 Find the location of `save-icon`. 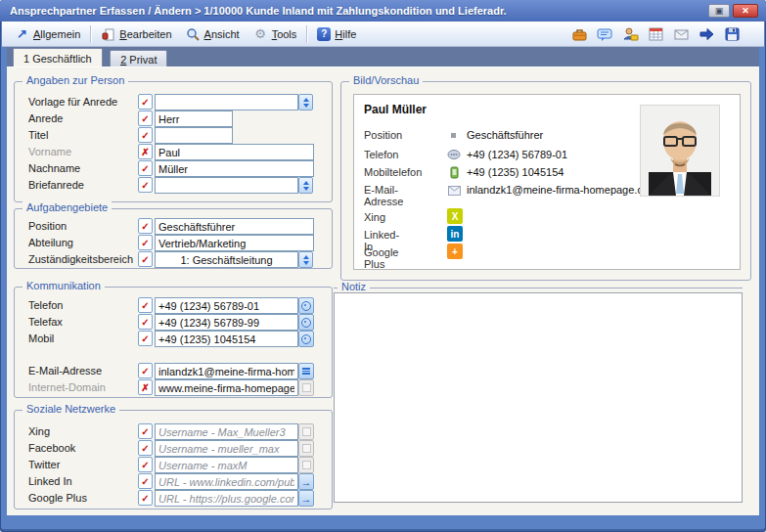

save-icon is located at coordinates (732, 34).